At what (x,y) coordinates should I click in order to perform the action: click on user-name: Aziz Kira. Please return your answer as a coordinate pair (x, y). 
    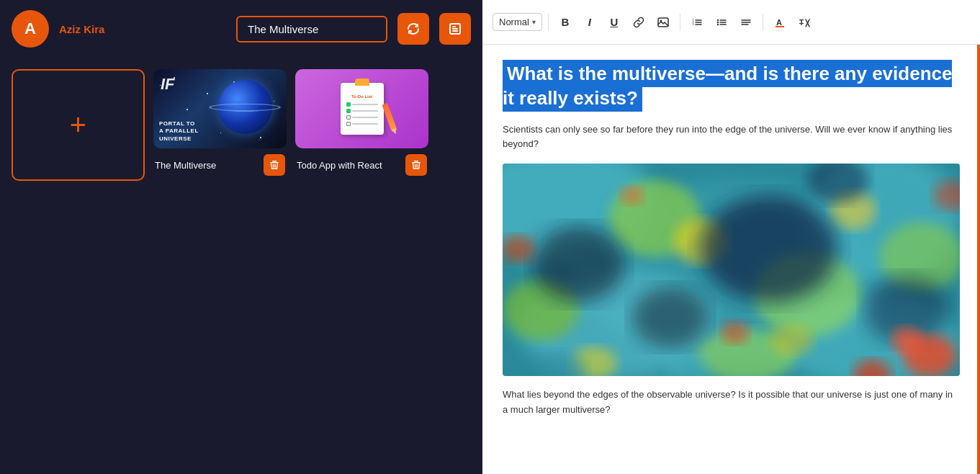
    Looking at the image, I should click on (143, 29).